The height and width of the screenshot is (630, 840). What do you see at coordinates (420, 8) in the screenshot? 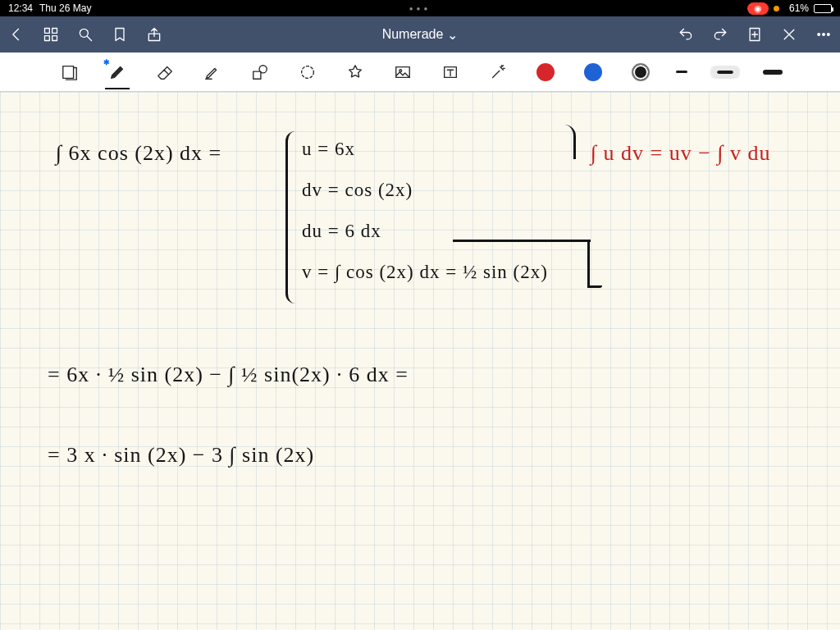
I see `home-indicator-dots: ●●●` at bounding box center [420, 8].